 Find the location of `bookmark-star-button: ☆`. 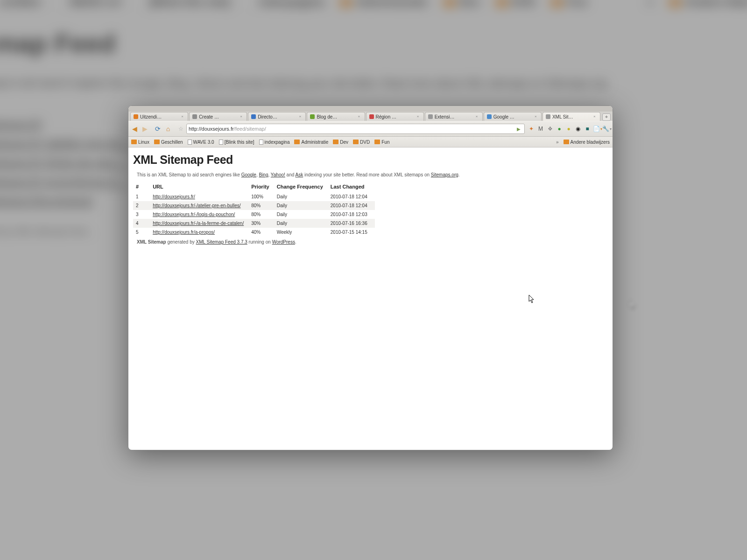

bookmark-star-button: ☆ is located at coordinates (181, 129).